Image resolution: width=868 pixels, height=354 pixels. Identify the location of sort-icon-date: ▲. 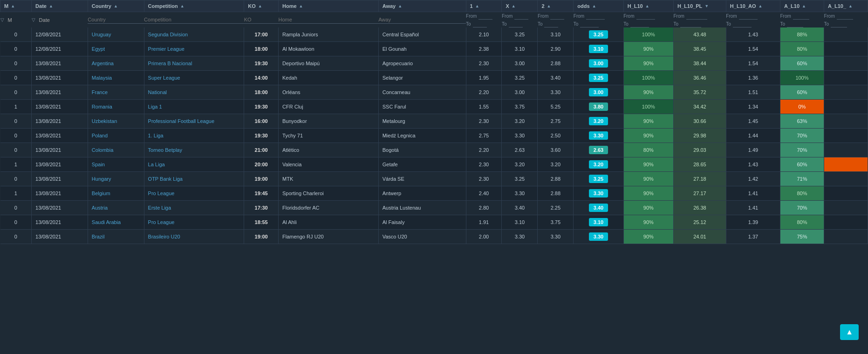
(51, 6).